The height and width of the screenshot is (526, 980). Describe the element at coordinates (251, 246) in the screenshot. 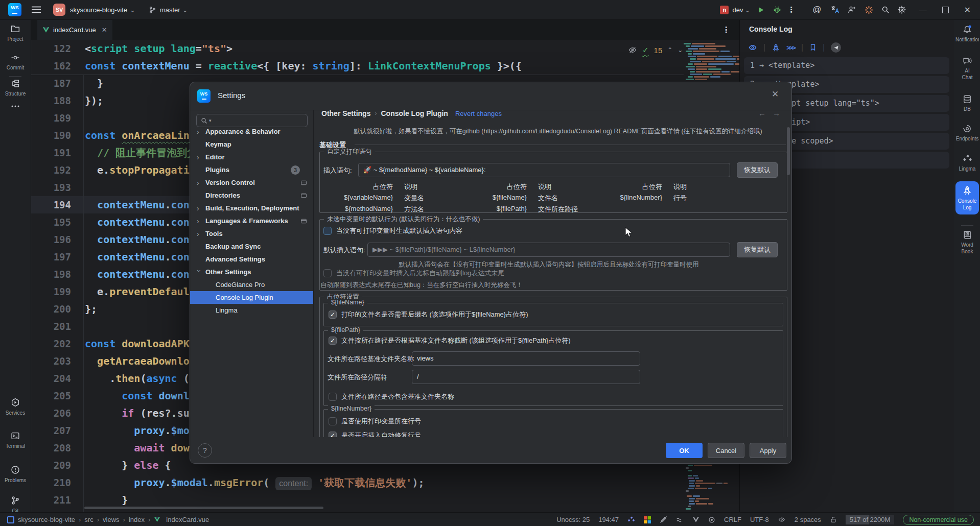

I see `tree-item-backup-and-sync: Backup and Sync` at that location.